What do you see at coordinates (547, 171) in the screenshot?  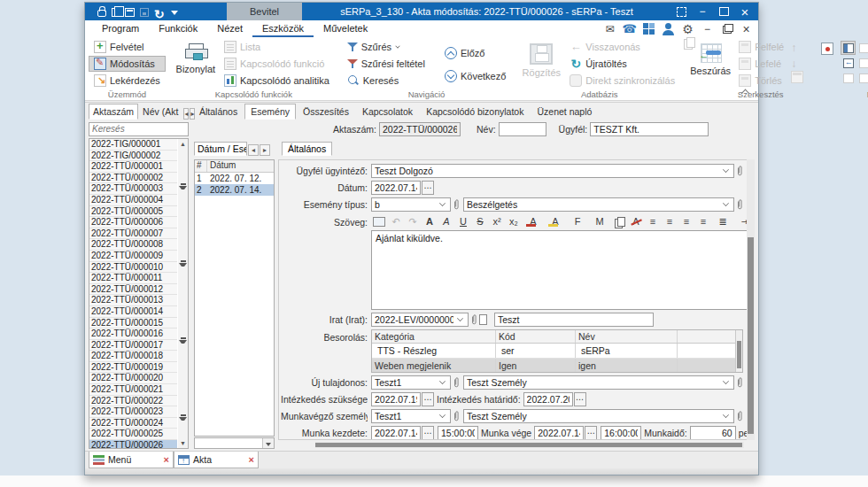 I see `ugyfel-ugyintezo-field` at bounding box center [547, 171].